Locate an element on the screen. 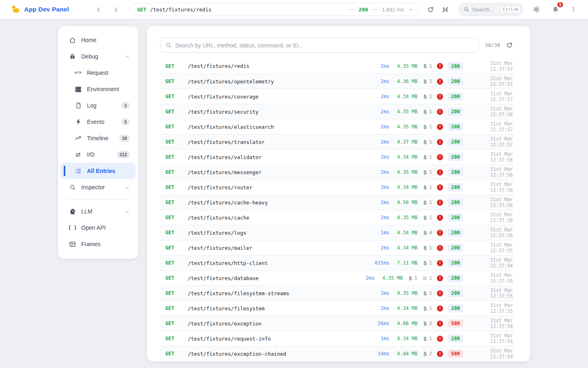 The width and height of the screenshot is (588, 368). current-request-pill: GET /test/fixtures/redis 200 1.681 ms is located at coordinates (274, 9).